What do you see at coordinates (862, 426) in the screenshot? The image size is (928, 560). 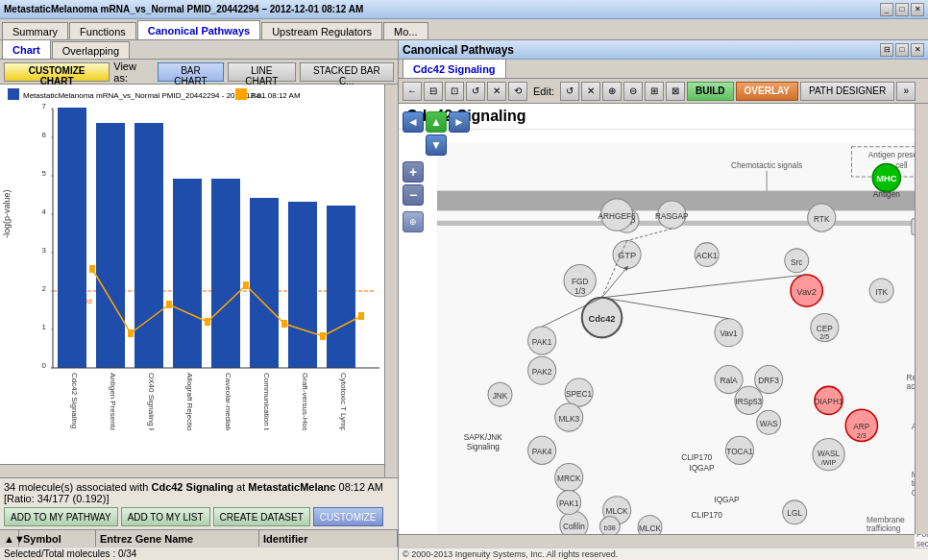 I see `svg-text: ARP` at bounding box center [862, 426].